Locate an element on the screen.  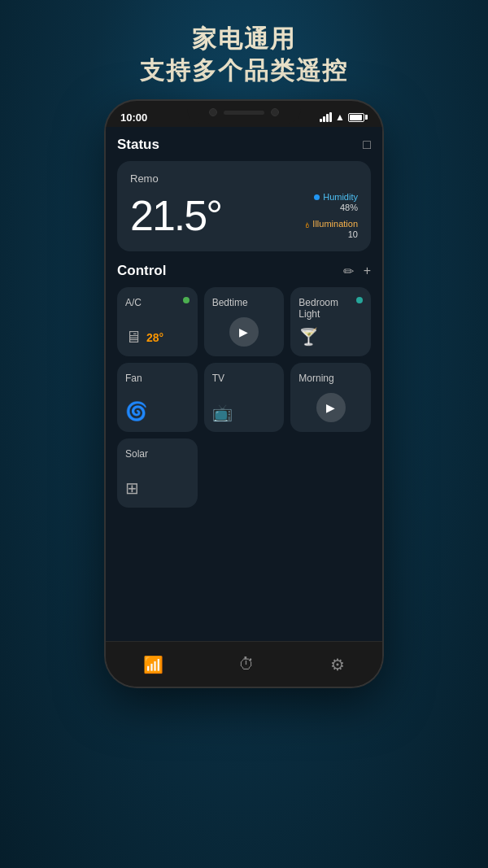
status-edit-icon: □ is located at coordinates (367, 145).